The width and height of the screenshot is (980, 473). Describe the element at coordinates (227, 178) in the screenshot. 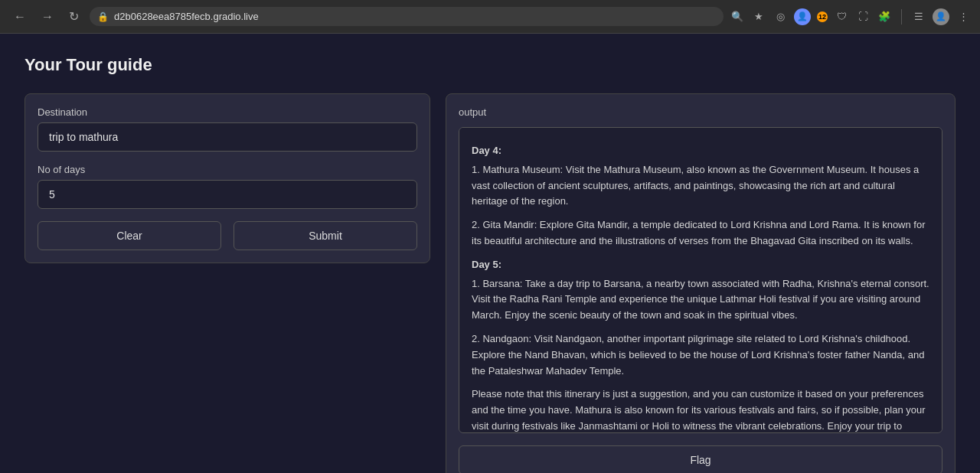

I see `left-panel: Destination No of days Clear Submit` at that location.